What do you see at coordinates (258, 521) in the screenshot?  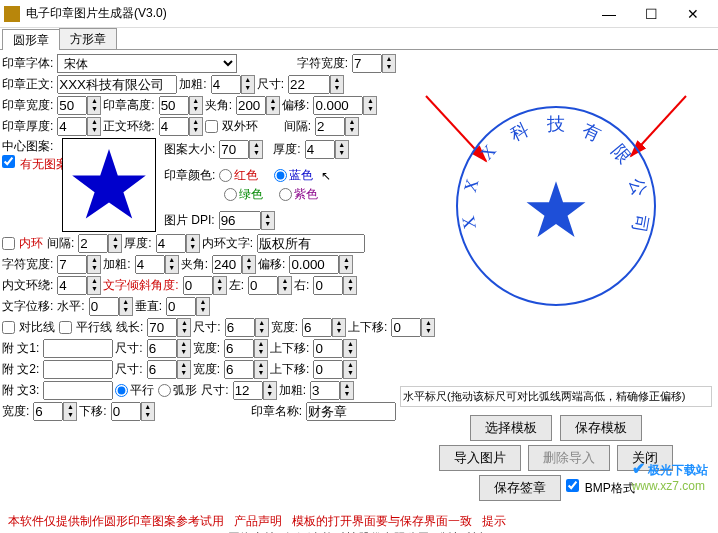 I see `footer-product-stmt: 产品声明` at bounding box center [258, 521].